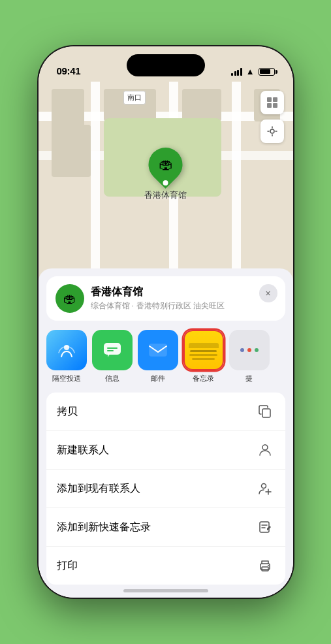  I want to click on location-button, so click(272, 131).